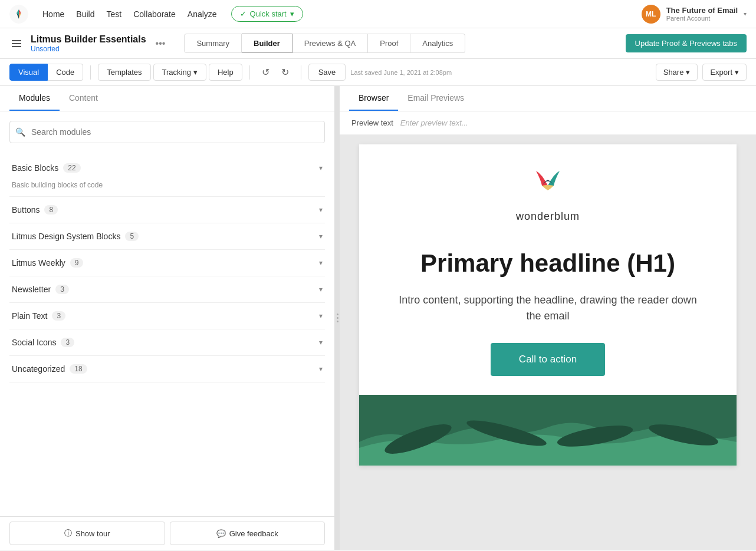  Describe the element at coordinates (65, 72) in the screenshot. I see `code-button: Code` at that location.